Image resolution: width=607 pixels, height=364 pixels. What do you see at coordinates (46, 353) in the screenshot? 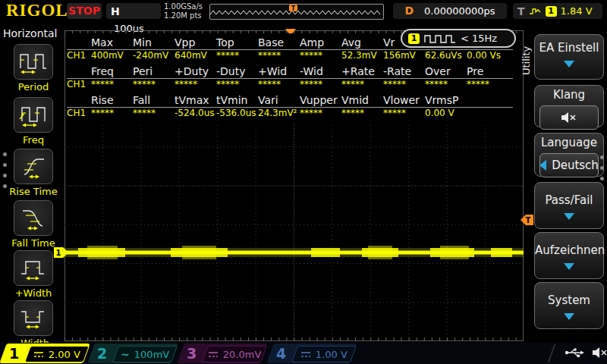
I see `channel-1-tab: 1 2.00 V` at bounding box center [46, 353].